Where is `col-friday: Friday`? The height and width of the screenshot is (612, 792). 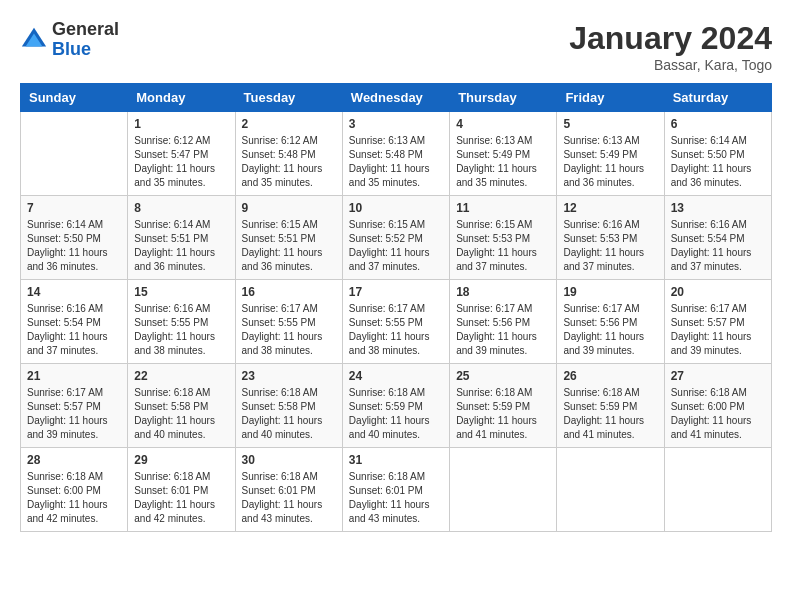
col-friday: Friday is located at coordinates (610, 98).